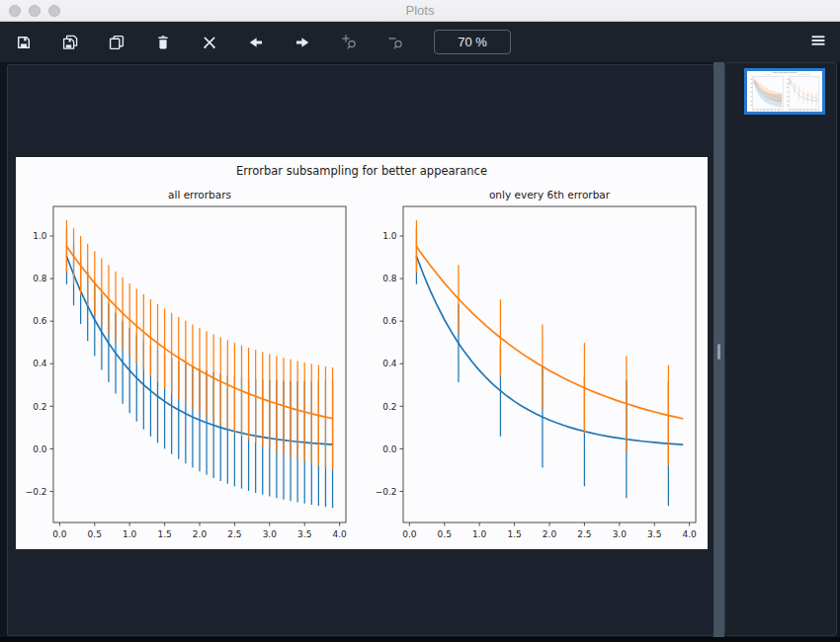 This screenshot has width=840, height=642. I want to click on copy-to-clipboard-button, so click(117, 42).